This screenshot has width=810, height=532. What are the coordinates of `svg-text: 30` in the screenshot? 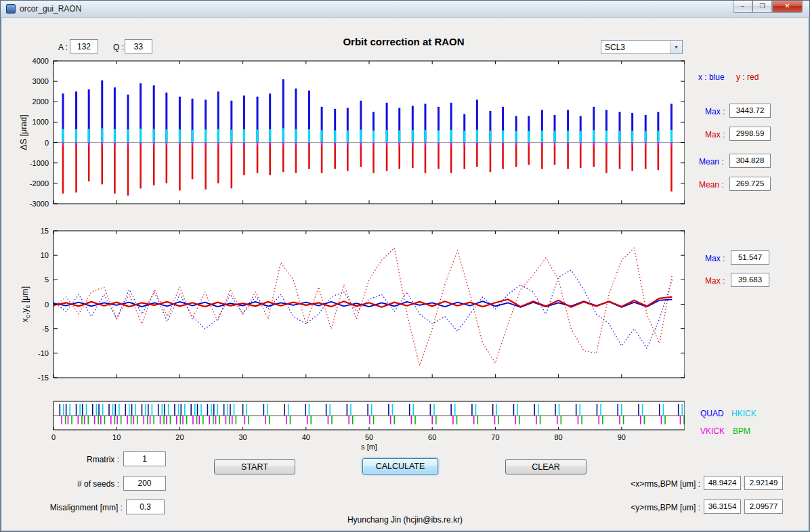 It's located at (242, 437).